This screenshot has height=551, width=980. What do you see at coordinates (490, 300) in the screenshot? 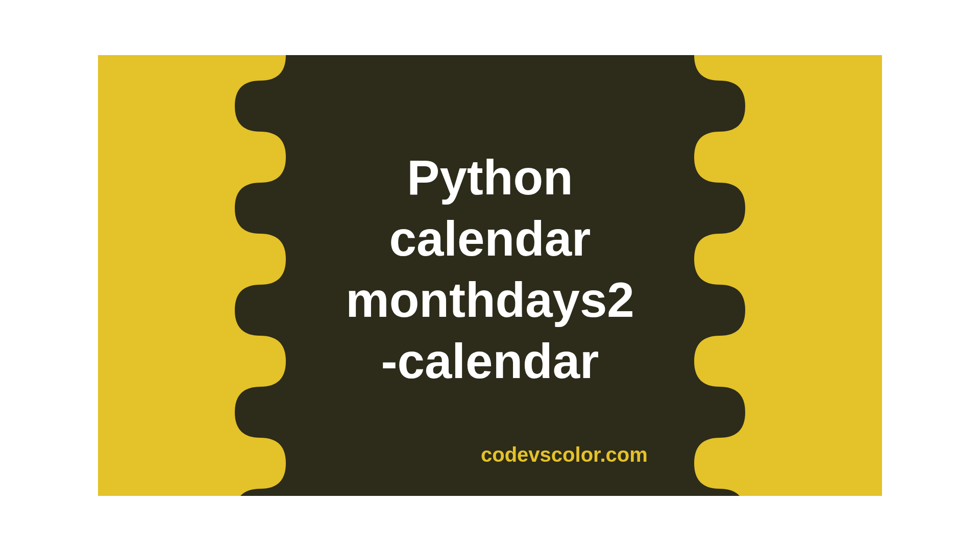
I see `title-line-3: monthdays2` at bounding box center [490, 300].